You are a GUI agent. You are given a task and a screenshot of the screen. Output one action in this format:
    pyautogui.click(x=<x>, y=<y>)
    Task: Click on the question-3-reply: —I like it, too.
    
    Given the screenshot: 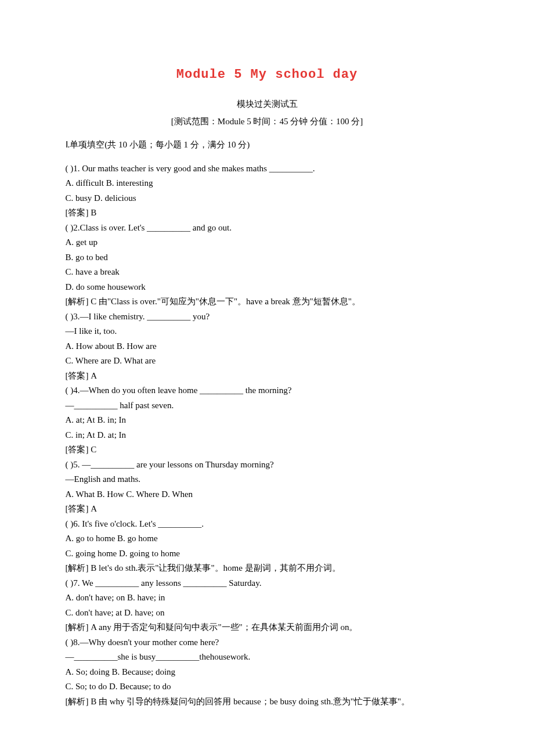 What is the action you would take?
    pyautogui.click(x=267, y=332)
    